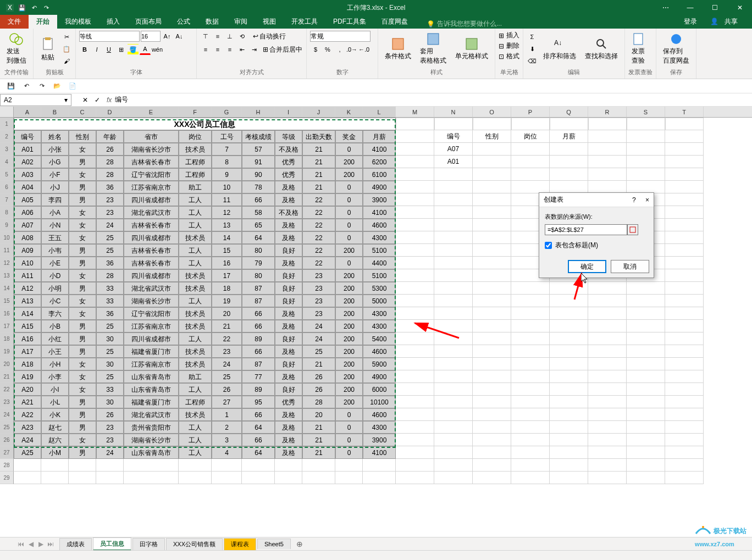 The width and height of the screenshot is (752, 560). What do you see at coordinates (254, 49) in the screenshot?
I see `indent-inc-icon: ⇥` at bounding box center [254, 49].